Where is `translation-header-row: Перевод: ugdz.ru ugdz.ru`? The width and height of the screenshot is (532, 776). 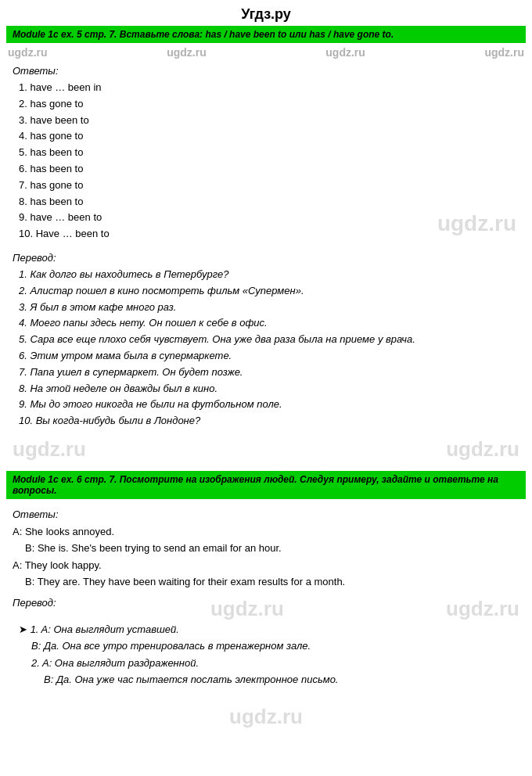 translation-header-row: Перевод: ugdz.ru ugdz.ru is located at coordinates (266, 609).